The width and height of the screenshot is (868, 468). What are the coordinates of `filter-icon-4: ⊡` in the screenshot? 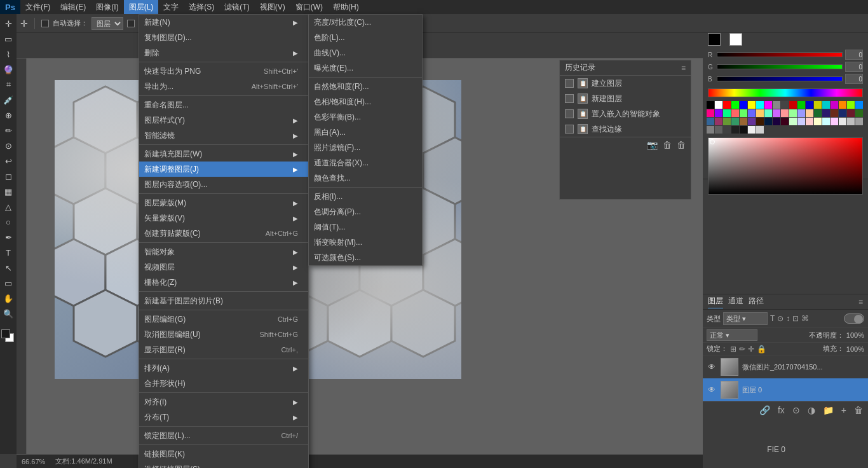 It's located at (796, 319).